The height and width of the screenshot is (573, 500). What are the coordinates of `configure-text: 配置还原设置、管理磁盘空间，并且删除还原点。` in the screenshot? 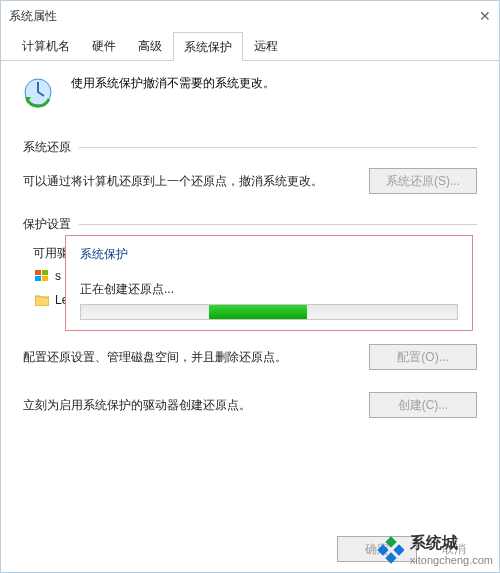 It's located at (189, 357).